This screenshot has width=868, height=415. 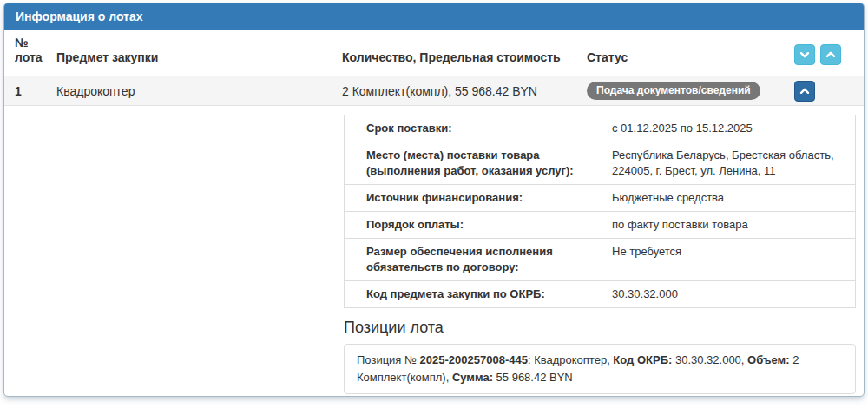 What do you see at coordinates (464, 63) in the screenshot?
I see `column-header-quantity: Количество, Предельная стоимость` at bounding box center [464, 63].